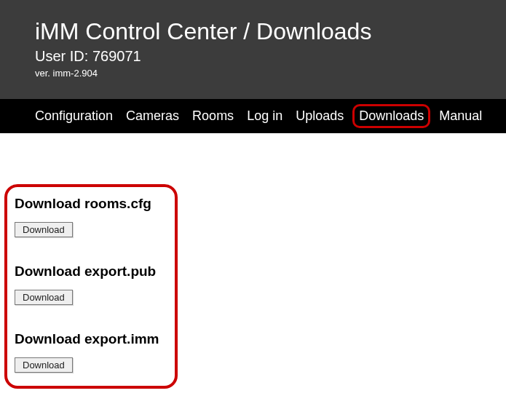  I want to click on main-nav: Configuration Cameras Rooms Log in Uploa…, so click(253, 116).